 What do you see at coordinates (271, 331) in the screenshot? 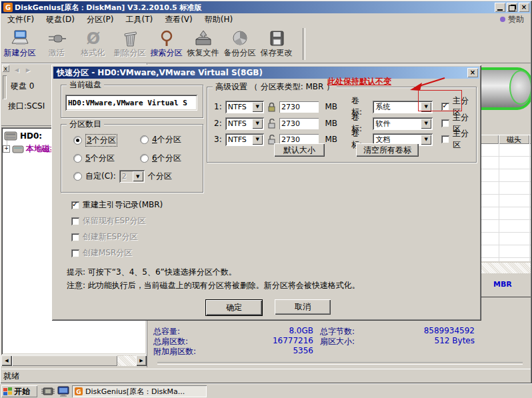
I see `info-value: 8.0GB` at bounding box center [271, 331].